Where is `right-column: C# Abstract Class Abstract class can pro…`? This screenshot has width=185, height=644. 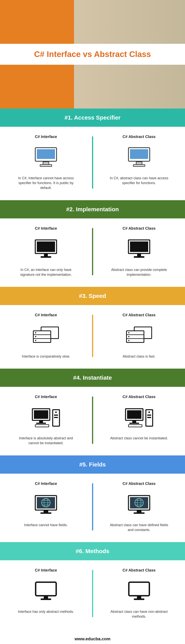 right-column: C# Abstract Class Abstract class can pro… is located at coordinates (139, 252).